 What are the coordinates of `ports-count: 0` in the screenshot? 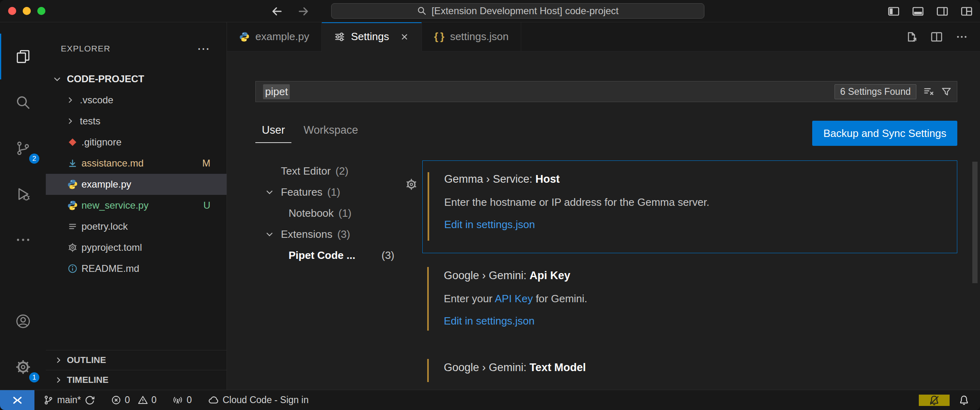 It's located at (189, 400).